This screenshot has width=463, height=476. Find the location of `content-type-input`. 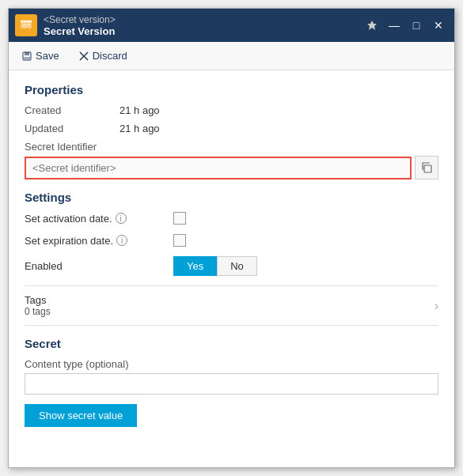

content-type-input is located at coordinates (231, 384).